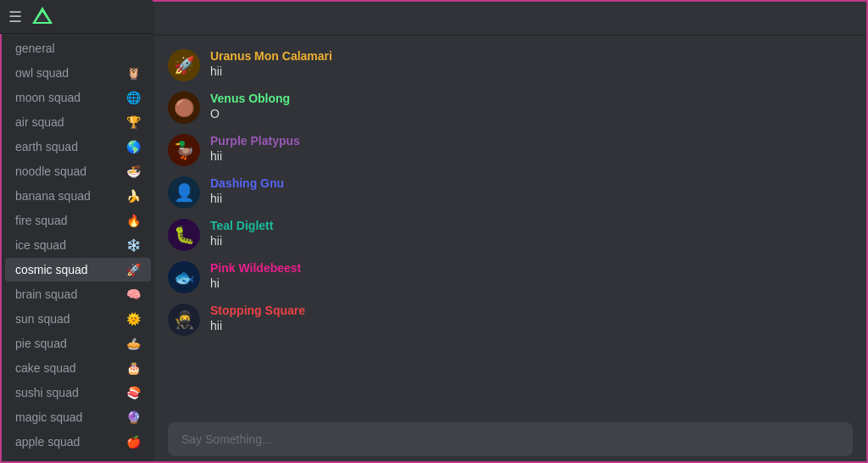  I want to click on sidebar-item-noodle-squad: noodle squad🍜, so click(78, 171).